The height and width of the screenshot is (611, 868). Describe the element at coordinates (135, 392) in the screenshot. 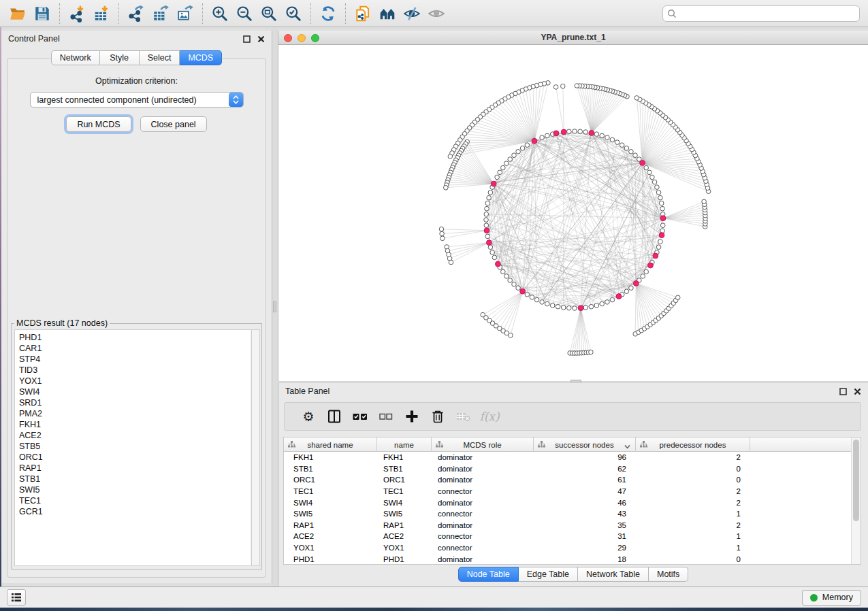

I see `mcds-result-item: SWI4` at that location.